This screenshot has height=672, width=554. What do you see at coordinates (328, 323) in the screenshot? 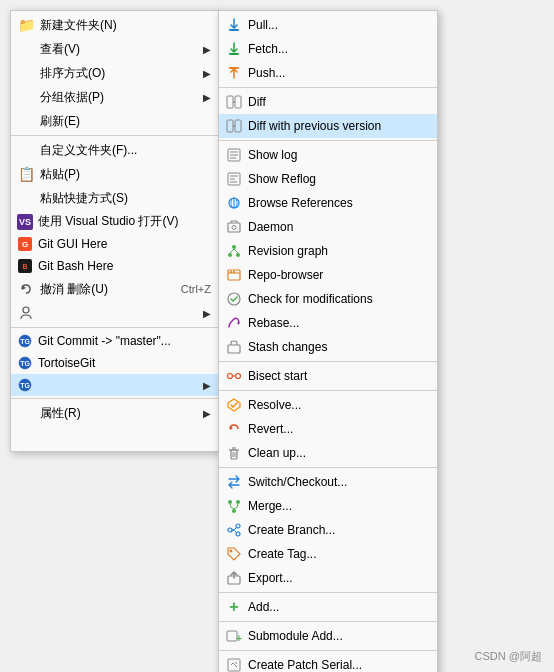
I see `menu-rebase: Rebase...` at bounding box center [328, 323].